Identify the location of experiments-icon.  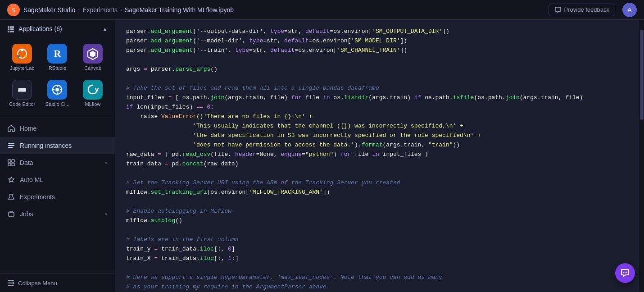
(11, 197).